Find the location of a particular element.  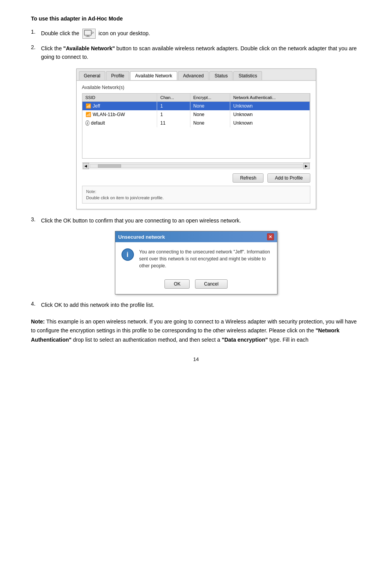

empty-row is located at coordinates (196, 143).